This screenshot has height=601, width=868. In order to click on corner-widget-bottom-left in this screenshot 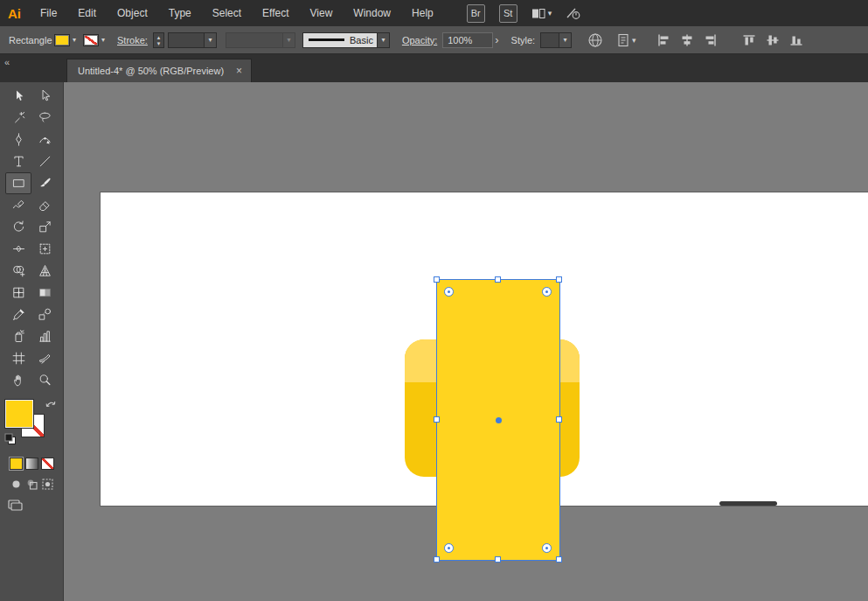, I will do `click(449, 548)`.